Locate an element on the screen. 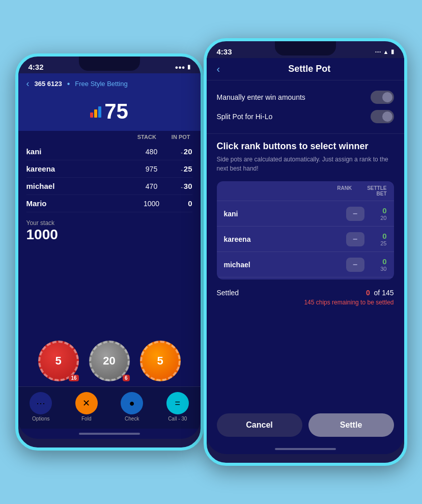  options-icon: ⋯ is located at coordinates (41, 403).